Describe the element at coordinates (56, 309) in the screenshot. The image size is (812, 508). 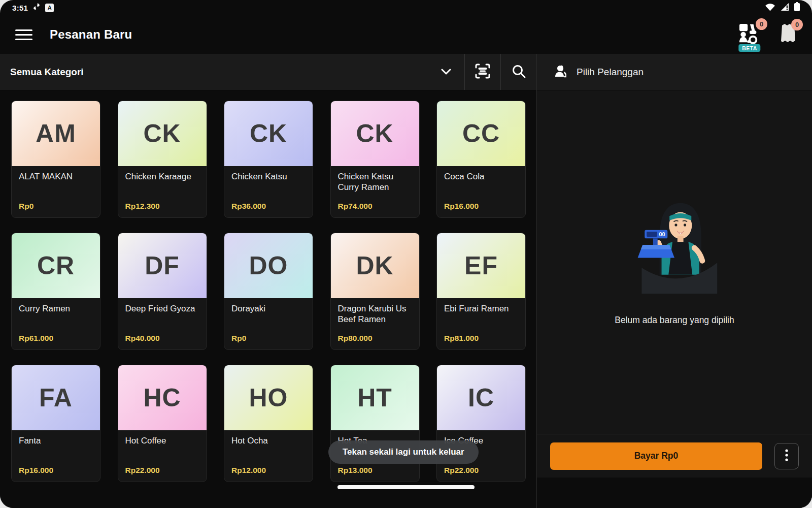
I see `product-name: Curry Ramen` at that location.